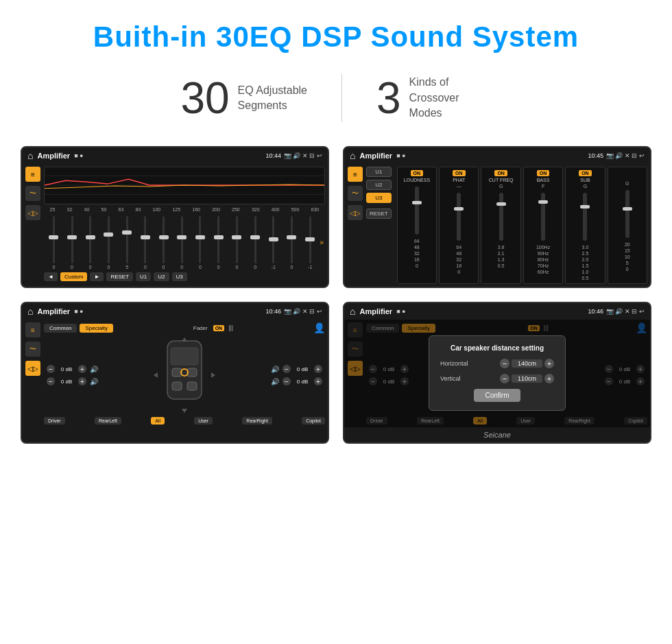  I want to click on cutfreq-on: ON, so click(501, 173).